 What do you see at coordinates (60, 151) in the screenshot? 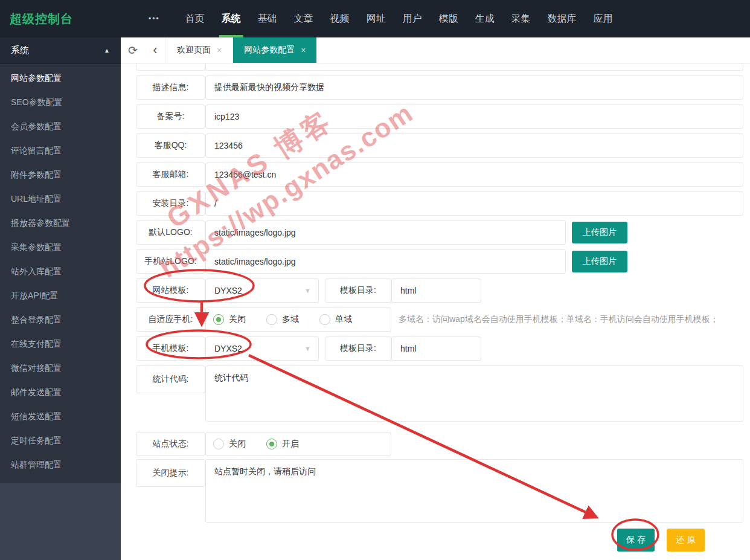
I see `sidebar-item-comment-config: 评论留言配置` at bounding box center [60, 151].